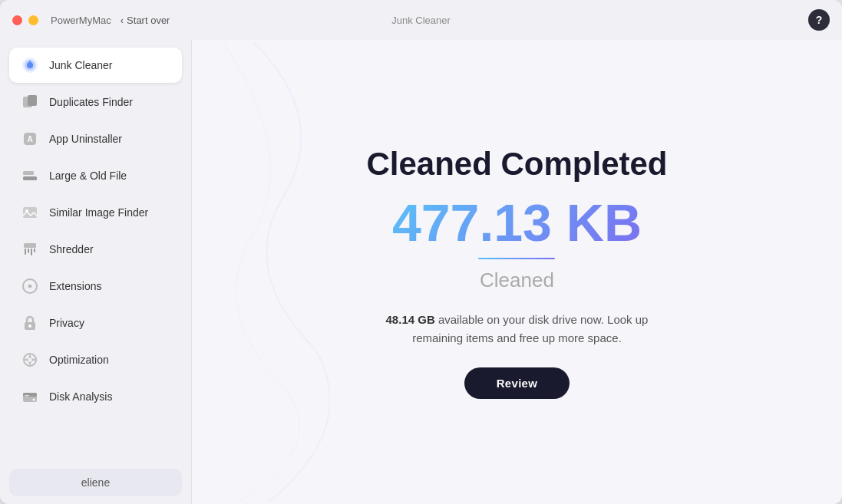 This screenshot has width=842, height=504. Describe the element at coordinates (421, 20) in the screenshot. I see `title-bar: PowerMyMac ‹ Start over Junk Cleaner ?` at that location.